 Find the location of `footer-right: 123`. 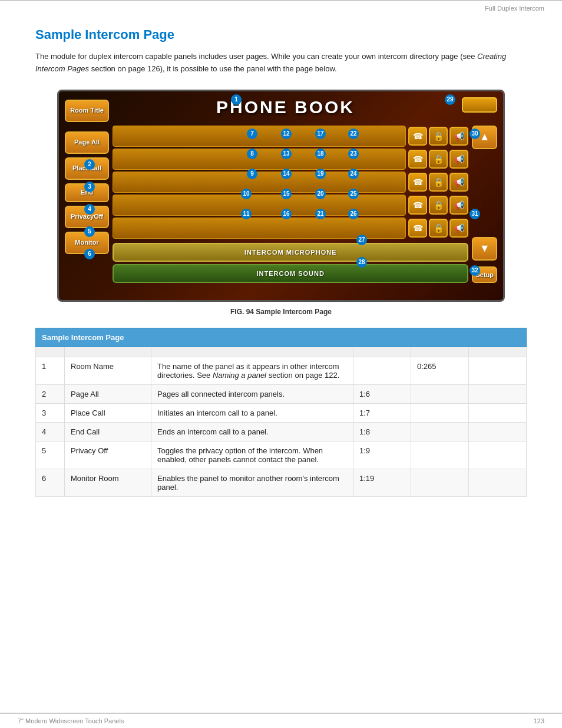

footer-right: 123 is located at coordinates (539, 721).